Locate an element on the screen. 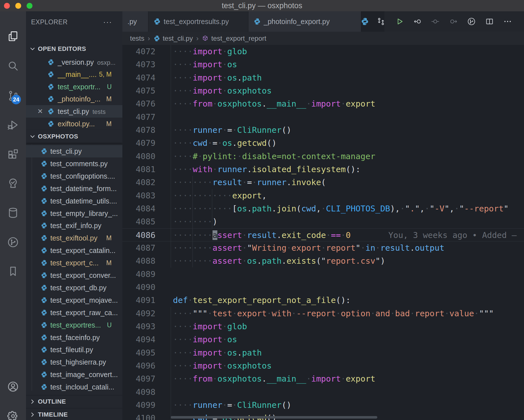 The image size is (524, 420). file-name: test_empty_library_... is located at coordinates (84, 214).